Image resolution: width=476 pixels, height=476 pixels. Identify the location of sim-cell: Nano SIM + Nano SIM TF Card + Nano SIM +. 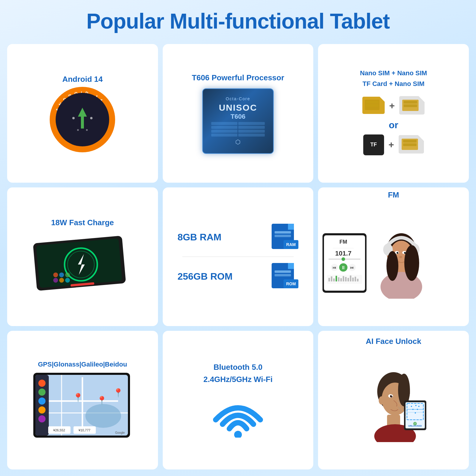
(393, 113).